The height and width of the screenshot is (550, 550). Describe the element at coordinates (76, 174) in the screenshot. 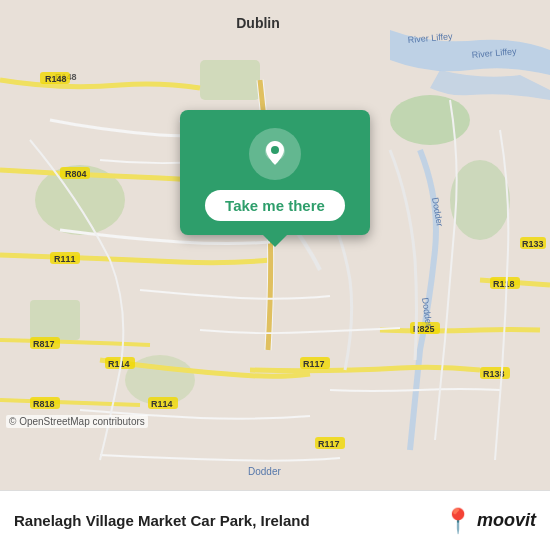

I see `svg-text: R804` at that location.